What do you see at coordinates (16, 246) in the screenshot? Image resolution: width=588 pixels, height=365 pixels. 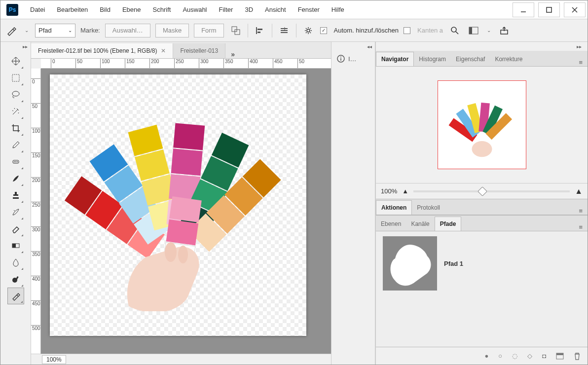 I see `gradient-tool` at bounding box center [16, 246].